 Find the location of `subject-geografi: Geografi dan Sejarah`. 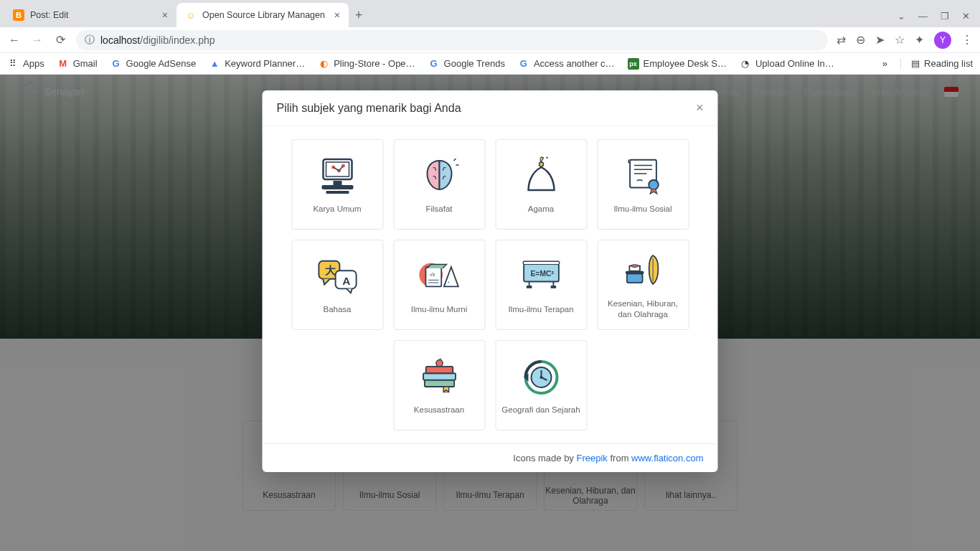

subject-geografi: Geografi dan Sejarah is located at coordinates (541, 385).